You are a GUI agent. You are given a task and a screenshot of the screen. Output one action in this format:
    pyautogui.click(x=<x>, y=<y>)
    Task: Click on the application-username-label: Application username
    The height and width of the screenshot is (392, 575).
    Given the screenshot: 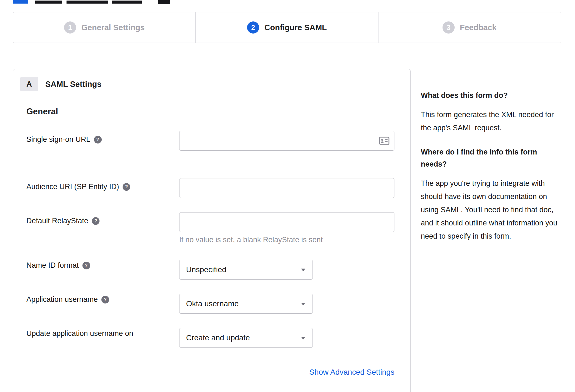 What is the action you would take?
    pyautogui.click(x=62, y=300)
    